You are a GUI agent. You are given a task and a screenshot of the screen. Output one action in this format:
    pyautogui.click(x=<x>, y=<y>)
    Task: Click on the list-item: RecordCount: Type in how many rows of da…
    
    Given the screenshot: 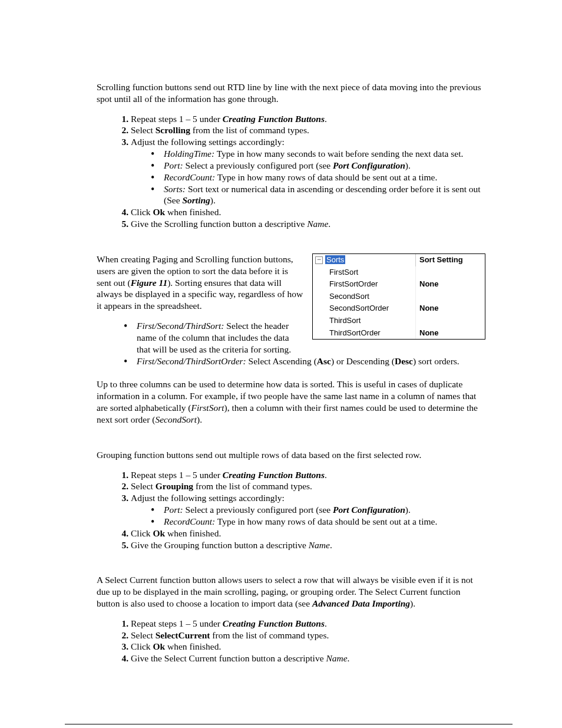 What is the action you would take?
    pyautogui.click(x=318, y=177)
    